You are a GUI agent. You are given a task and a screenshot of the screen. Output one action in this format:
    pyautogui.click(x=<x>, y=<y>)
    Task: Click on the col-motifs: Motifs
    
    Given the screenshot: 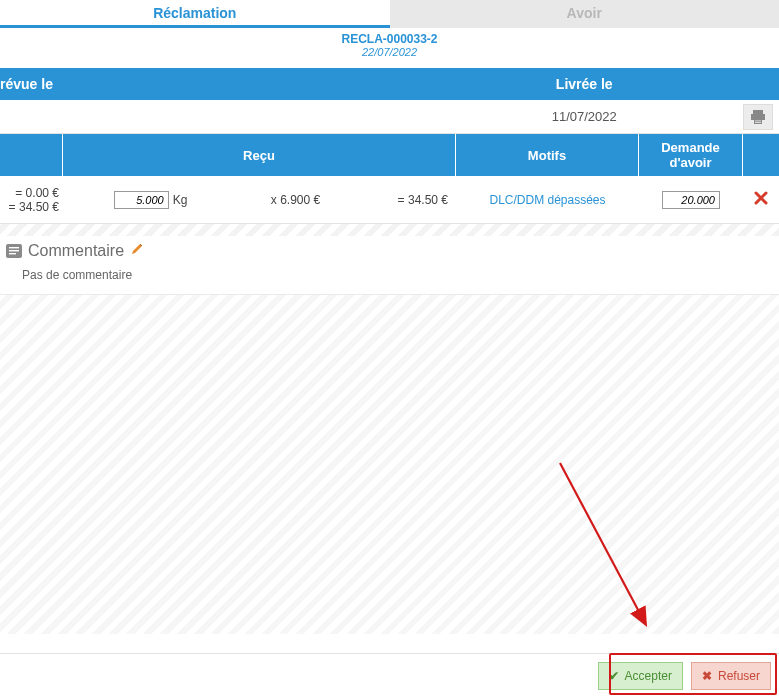 What is the action you would take?
    pyautogui.click(x=548, y=155)
    